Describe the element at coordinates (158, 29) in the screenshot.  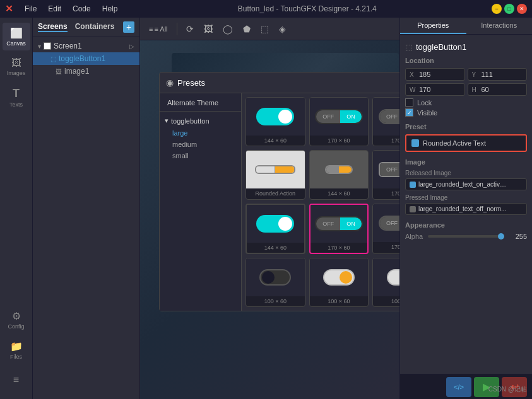
I see `all-button: ≡ ≡ All` at that location.